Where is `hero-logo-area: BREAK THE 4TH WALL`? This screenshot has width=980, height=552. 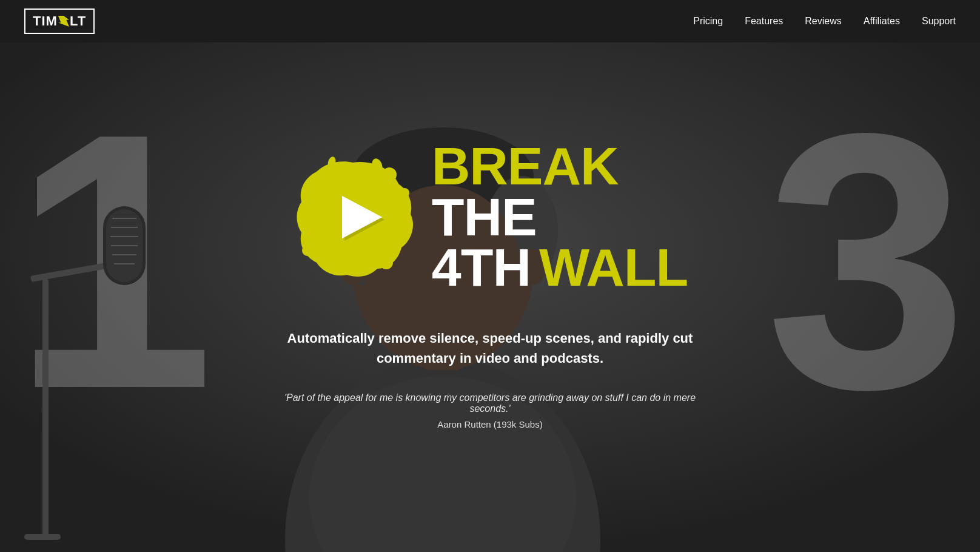 hero-logo-area: BREAK THE 4TH WALL is located at coordinates (490, 217).